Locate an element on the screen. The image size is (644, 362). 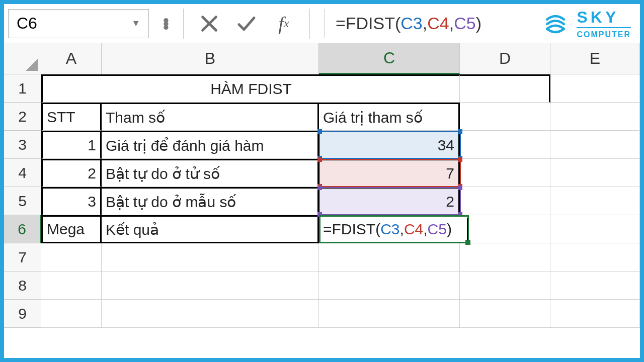
formula-text: =FDIST(C3,C4,C5) is located at coordinates (409, 23).